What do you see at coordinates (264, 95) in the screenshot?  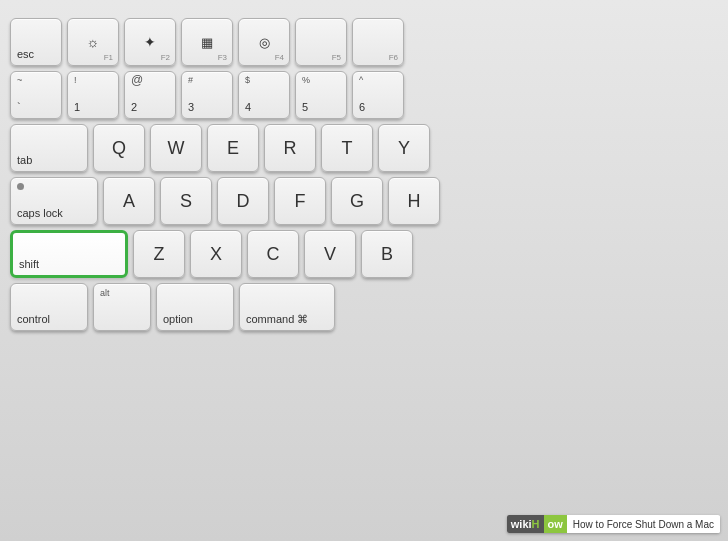 I see `key-4: $ 4` at bounding box center [264, 95].